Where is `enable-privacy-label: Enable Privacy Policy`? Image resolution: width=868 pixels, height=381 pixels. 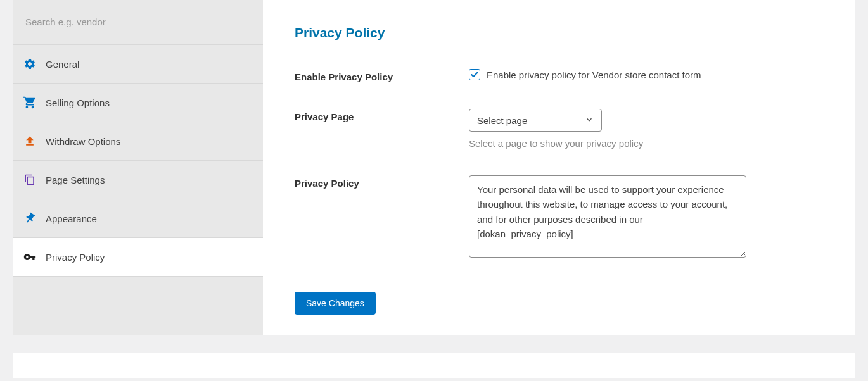 enable-privacy-label: Enable Privacy Policy is located at coordinates (381, 76).